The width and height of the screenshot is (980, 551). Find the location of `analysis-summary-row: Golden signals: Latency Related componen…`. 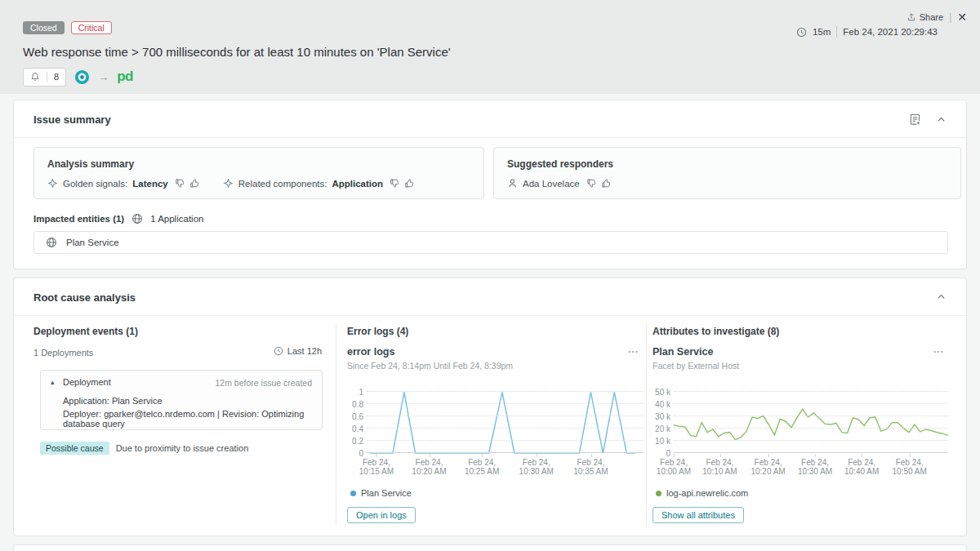

analysis-summary-row: Golden signals: Latency Related componen… is located at coordinates (231, 183).